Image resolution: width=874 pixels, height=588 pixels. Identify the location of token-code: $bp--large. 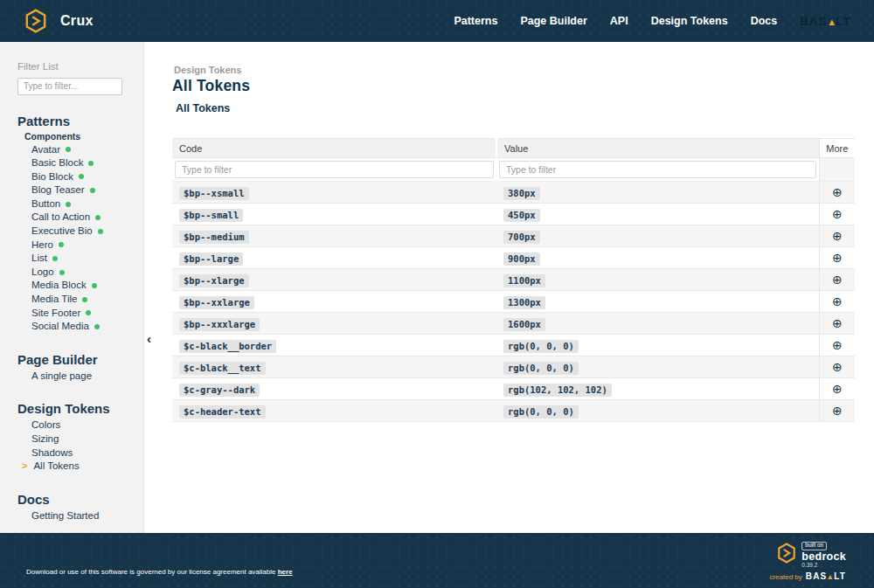
(212, 259).